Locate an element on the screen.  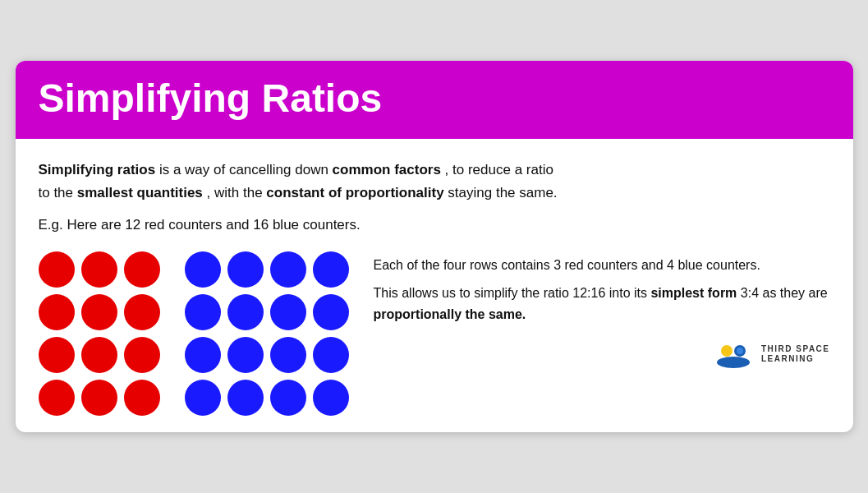
intro-bold-smallest: smallest quantities is located at coordinates (140, 192).